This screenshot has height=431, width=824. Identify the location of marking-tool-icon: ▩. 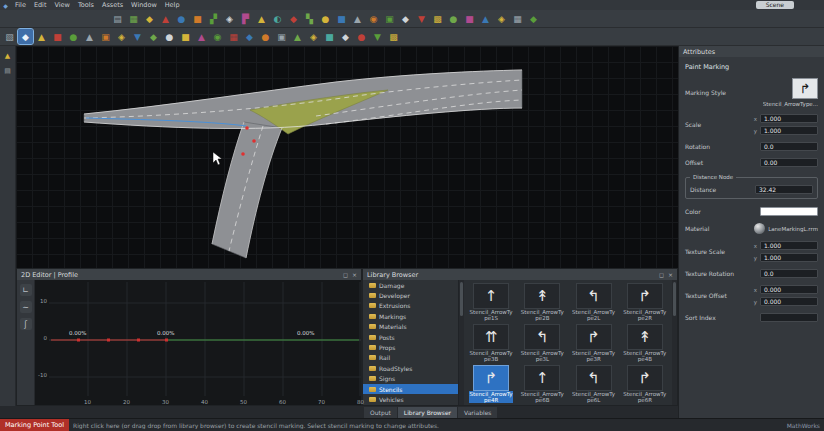
(394, 36).